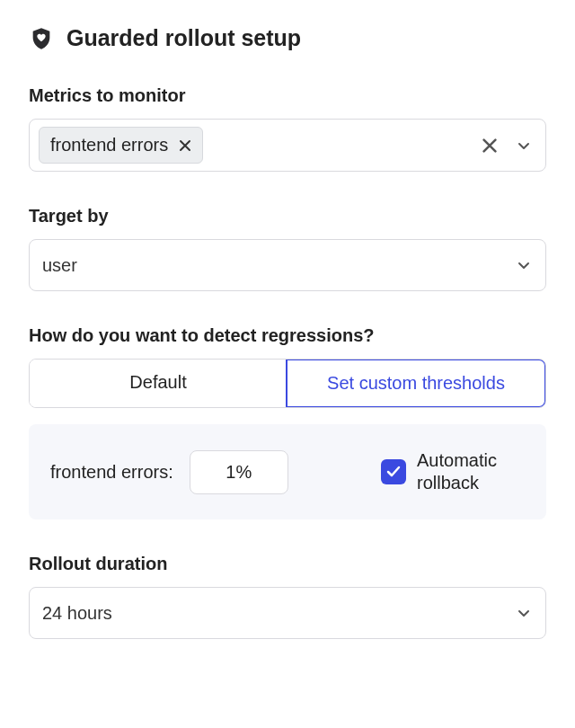 Image resolution: width=575 pixels, height=728 pixels. I want to click on duration-select: 24 hours, so click(288, 613).